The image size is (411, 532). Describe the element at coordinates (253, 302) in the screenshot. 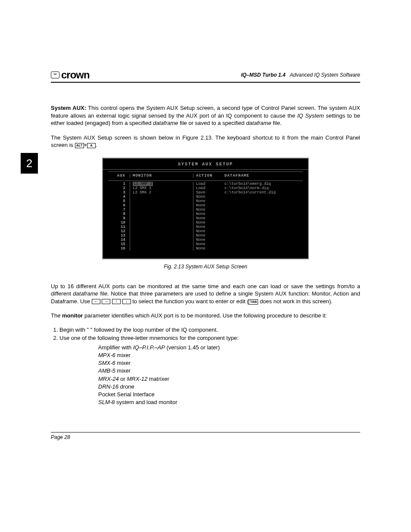

I see `keycap-tab-icon: TAB` at that location.